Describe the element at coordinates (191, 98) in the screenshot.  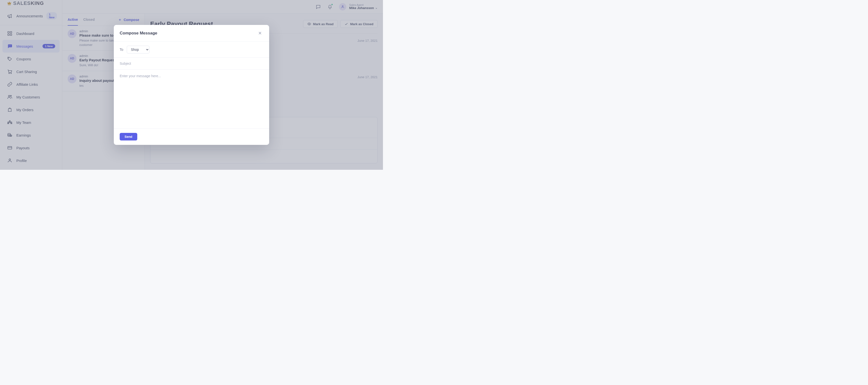
I see `message-textarea` at that location.